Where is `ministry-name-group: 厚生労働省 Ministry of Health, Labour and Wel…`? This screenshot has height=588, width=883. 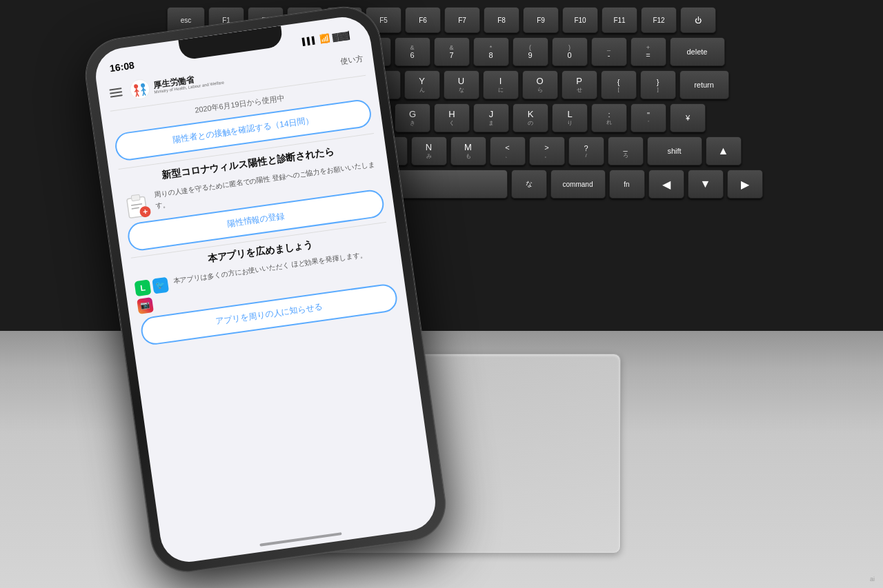 ministry-name-group: 厚生労働省 Ministry of Health, Labour and Wel… is located at coordinates (188, 82).